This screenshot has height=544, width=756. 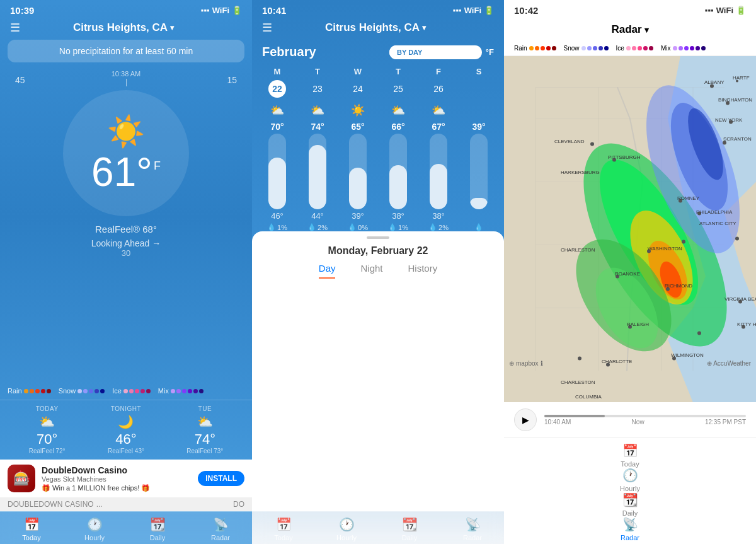 What do you see at coordinates (123, 28) in the screenshot?
I see `header-location-1: Citrus Heights, CA ▾` at bounding box center [123, 28].